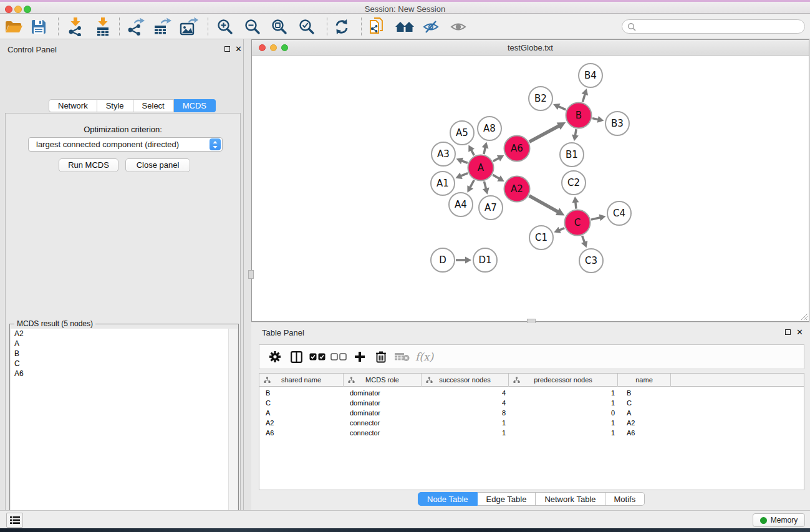  Describe the element at coordinates (115, 106) in the screenshot. I see `tab-style: Style` at that location.